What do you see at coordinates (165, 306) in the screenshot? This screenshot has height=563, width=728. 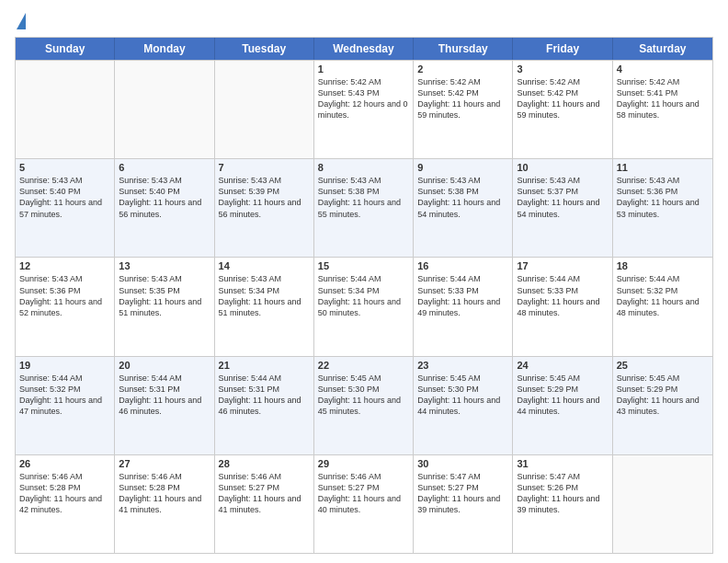 I see `calendar-cell-13: 13Sunrise: 5:43 AMSunset: 5:35 PMDayligh…` at bounding box center [165, 306].